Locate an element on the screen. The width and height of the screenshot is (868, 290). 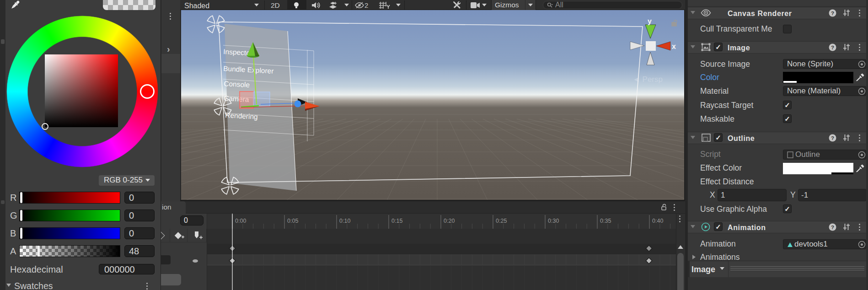
svg-text: Console is located at coordinates (237, 84).